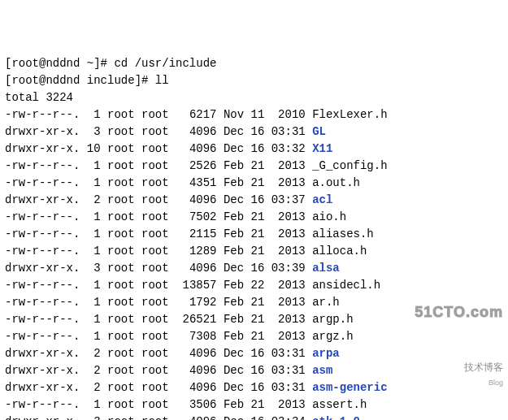 The height and width of the screenshot is (420, 508). Describe the element at coordinates (346, 285) in the screenshot. I see `file-name: ansidecl.h` at that location.